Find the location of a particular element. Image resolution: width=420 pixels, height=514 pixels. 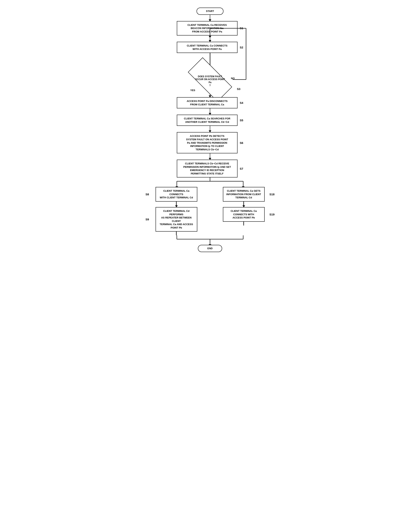

s8-step-label: S8 is located at coordinates (147, 194).